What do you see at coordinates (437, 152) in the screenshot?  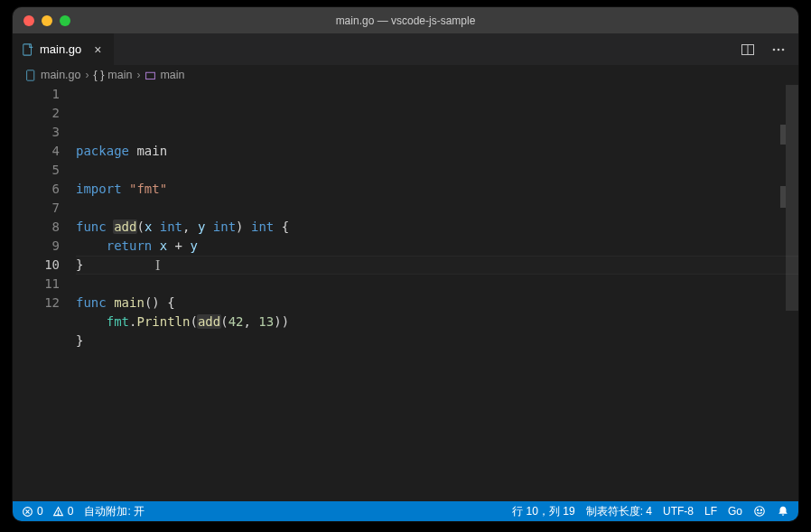 I see `code-line: package main` at bounding box center [437, 152].